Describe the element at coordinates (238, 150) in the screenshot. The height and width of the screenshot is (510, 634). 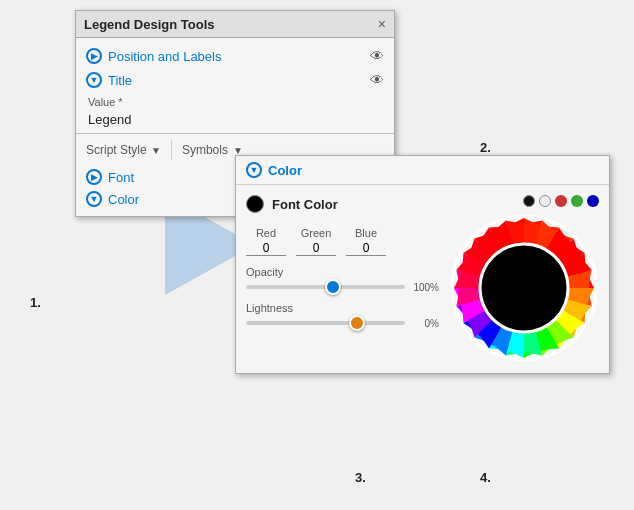
I see `symbols-arrow-icon: ▼` at that location.